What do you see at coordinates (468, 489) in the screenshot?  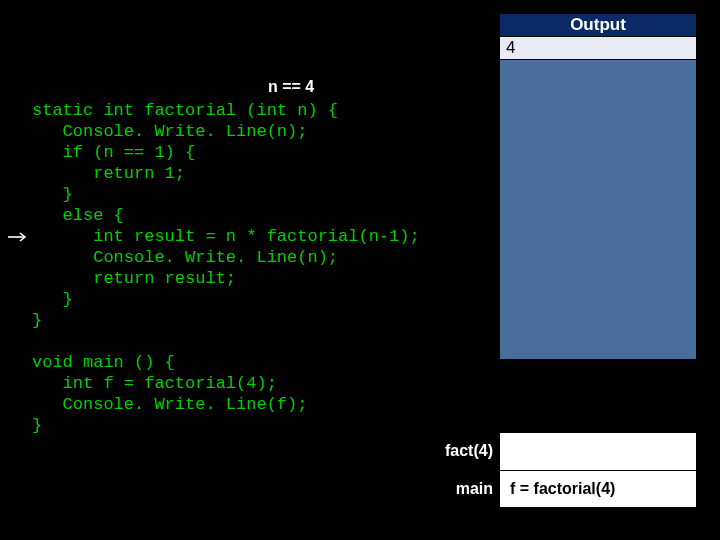 I see `stack-frame-label: main` at bounding box center [468, 489].